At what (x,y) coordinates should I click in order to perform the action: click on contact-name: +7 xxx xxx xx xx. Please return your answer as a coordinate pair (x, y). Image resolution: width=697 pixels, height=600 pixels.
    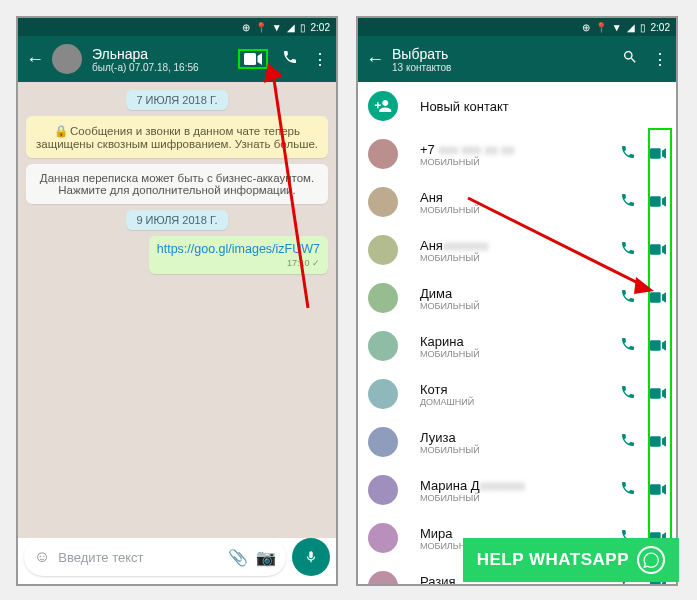
    Looking at the image, I should click on (513, 150).